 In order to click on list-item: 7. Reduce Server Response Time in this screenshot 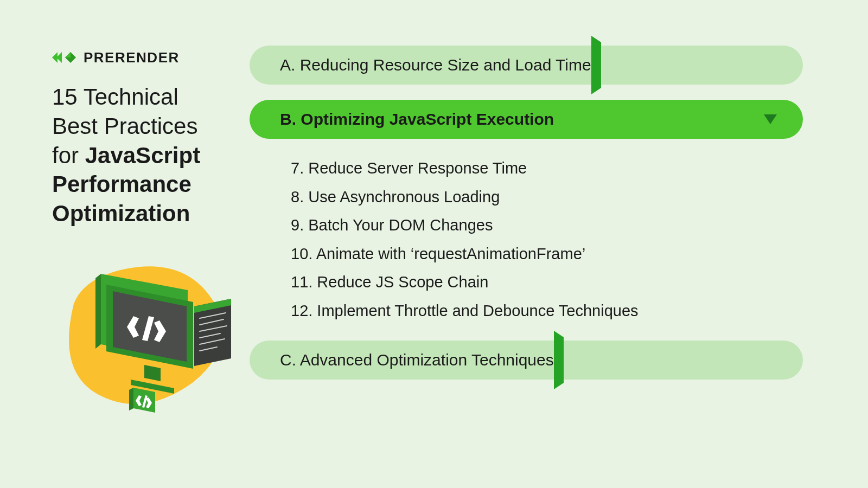, I will do `click(547, 168)`.